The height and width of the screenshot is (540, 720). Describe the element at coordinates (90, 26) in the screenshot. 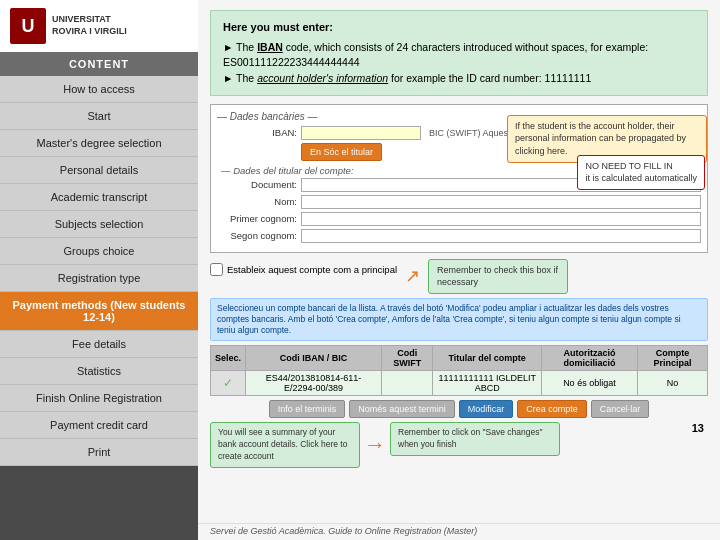

I see `logo-text: UNIVERSITAT ROVIRA I VIRGILI` at that location.